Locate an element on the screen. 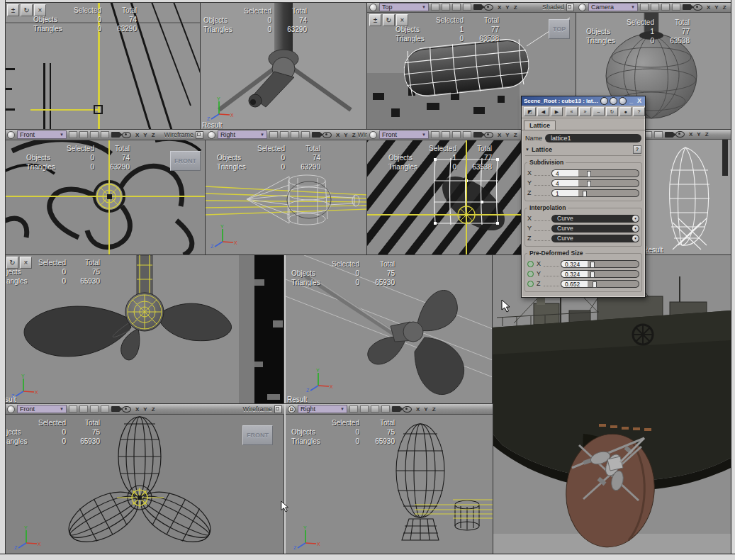  recycle-icon: ↻ is located at coordinates (612, 112).